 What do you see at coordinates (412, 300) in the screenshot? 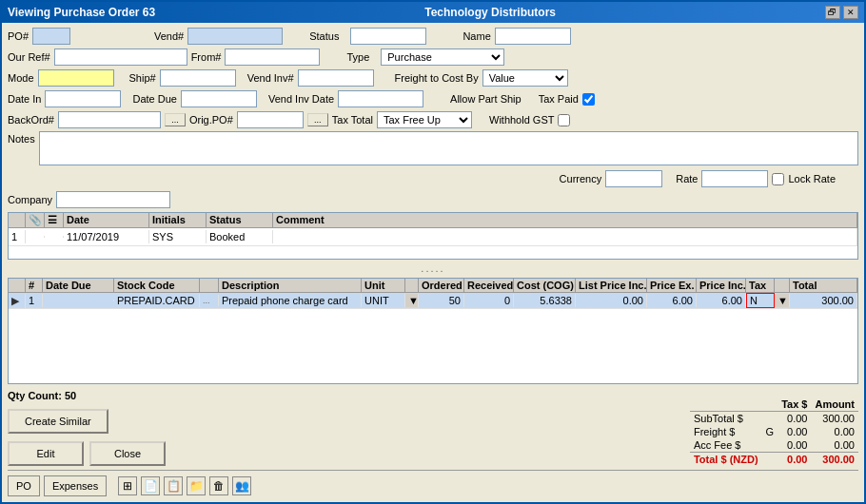
I see `row-unit-dropdown: ▼` at bounding box center [412, 300].